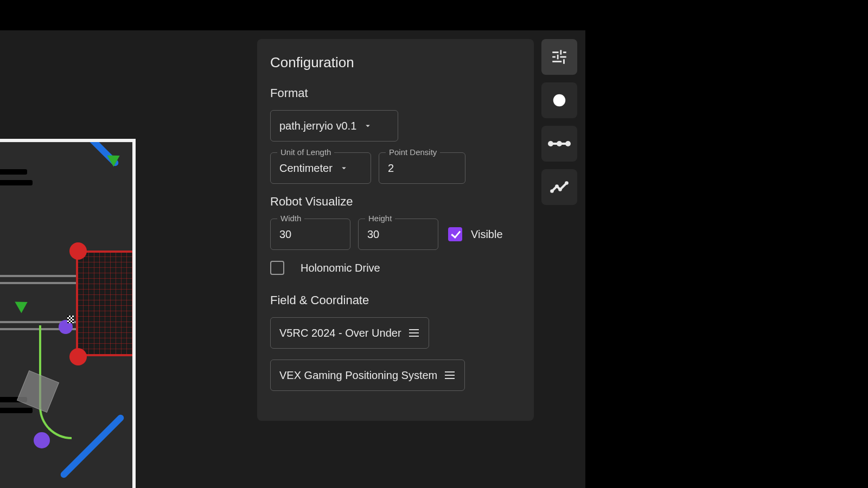 This screenshot has height=488, width=868. What do you see at coordinates (395, 63) in the screenshot?
I see `panel-title: Configuration` at bounding box center [395, 63].